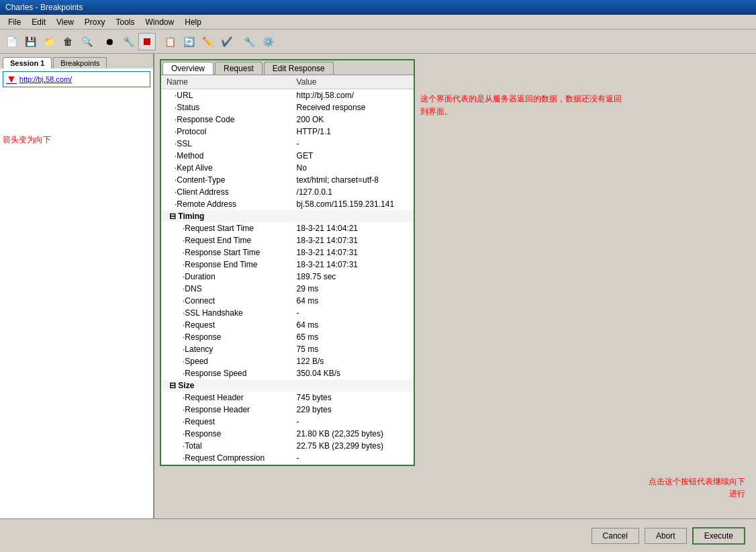 Image resolution: width=756 pixels, height=552 pixels. What do you see at coordinates (287, 180) in the screenshot?
I see `table-row: ·Content-Typetext/html; charset=utf-8` at bounding box center [287, 180].